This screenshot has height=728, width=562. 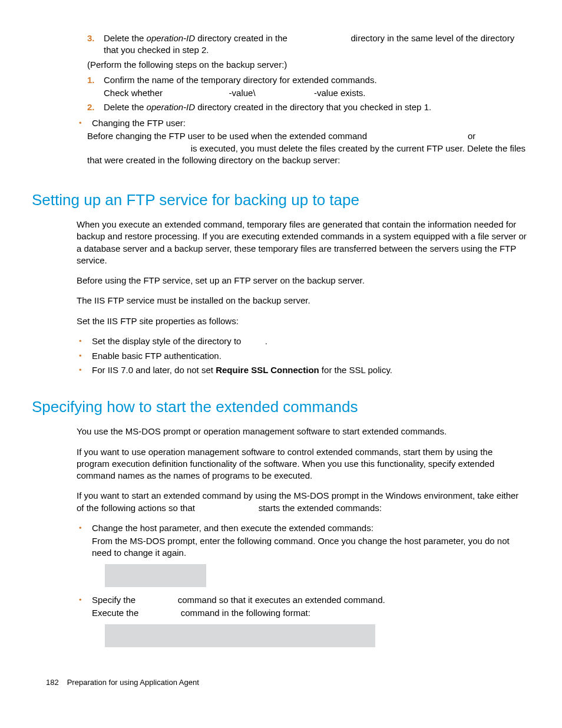 What do you see at coordinates (229, 136) in the screenshot?
I see `text: Before changing the FTP user to be used …` at bounding box center [229, 136].